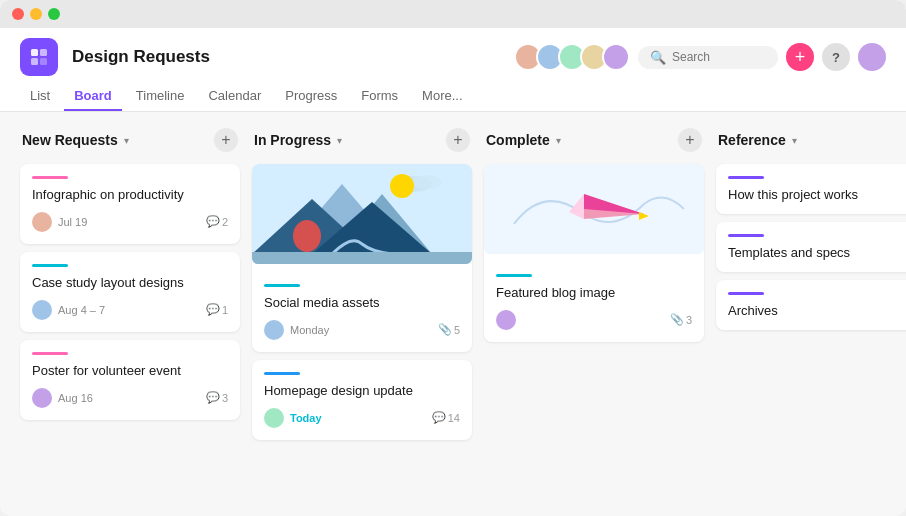 The image size is (906, 516). Describe the element at coordinates (362, 142) in the screenshot. I see `column-header-in-progress: In Progress ▾ +` at that location.